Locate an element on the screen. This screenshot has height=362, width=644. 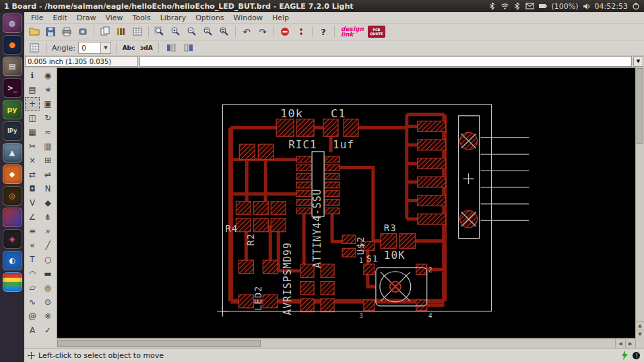
drc-tool-button: ✓ is located at coordinates (48, 330).